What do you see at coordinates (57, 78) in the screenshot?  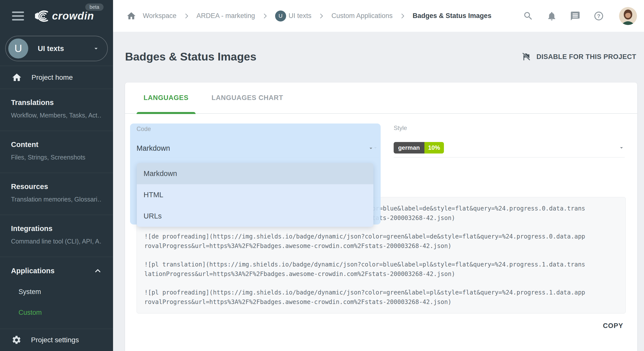 I see `sidebar-item-project-home: Project home` at bounding box center [57, 78].